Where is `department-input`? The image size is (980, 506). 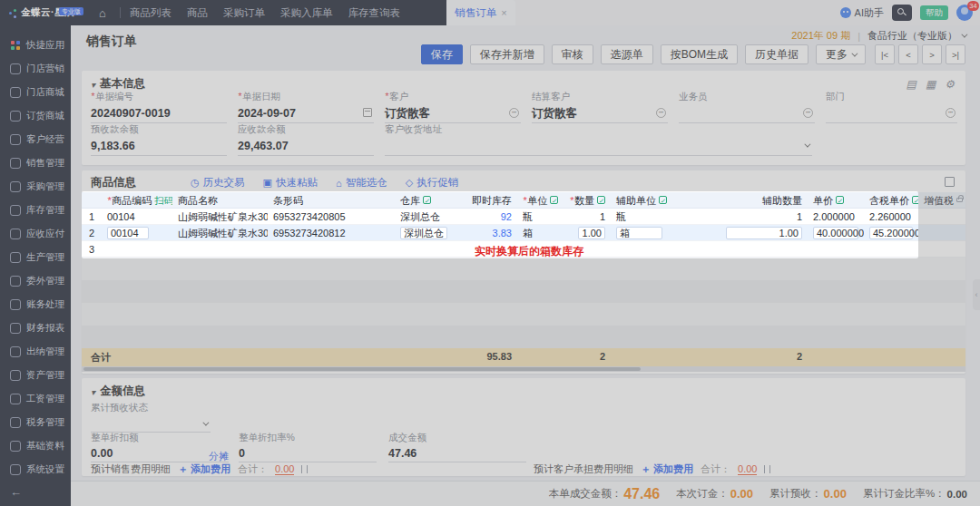 department-input is located at coordinates (891, 113).